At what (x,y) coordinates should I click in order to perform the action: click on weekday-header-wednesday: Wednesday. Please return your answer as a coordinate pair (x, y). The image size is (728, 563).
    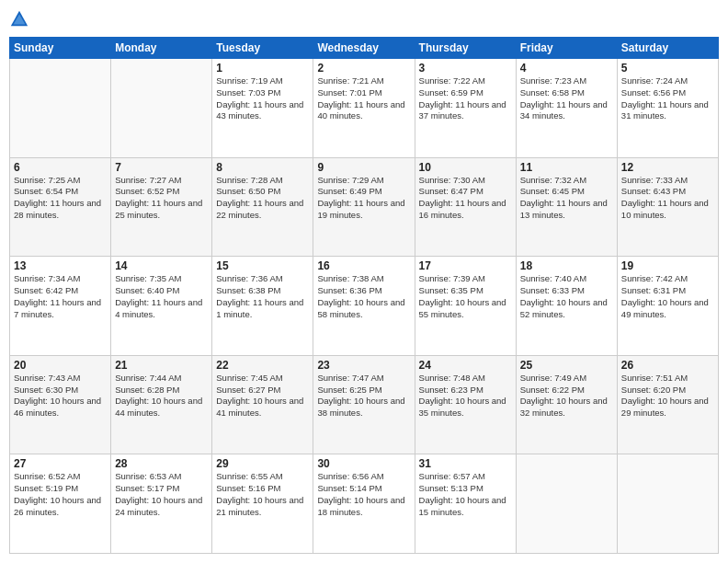
    Looking at the image, I should click on (364, 48).